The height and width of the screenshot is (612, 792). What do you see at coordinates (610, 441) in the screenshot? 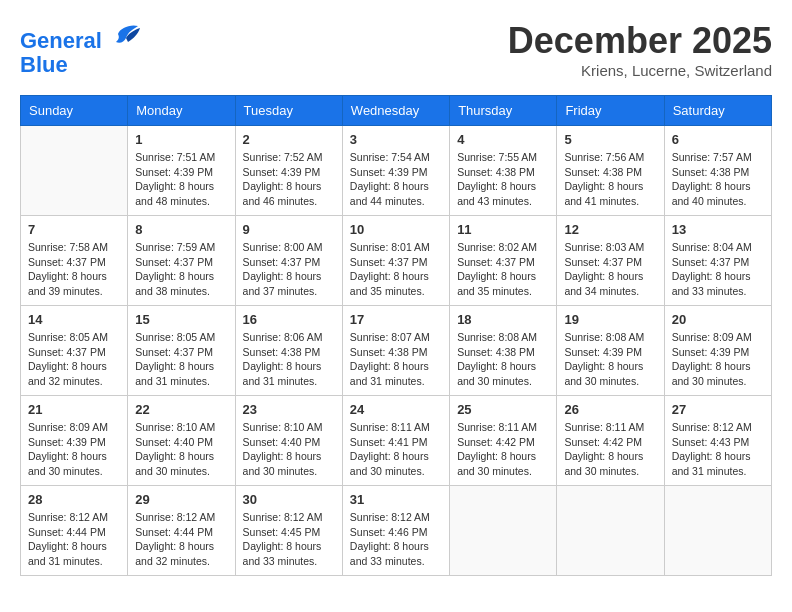
I see `calendar-cell: 26Sunrise: 8:11 AMSunset: 4:42 PMDayligh…` at bounding box center [610, 441].